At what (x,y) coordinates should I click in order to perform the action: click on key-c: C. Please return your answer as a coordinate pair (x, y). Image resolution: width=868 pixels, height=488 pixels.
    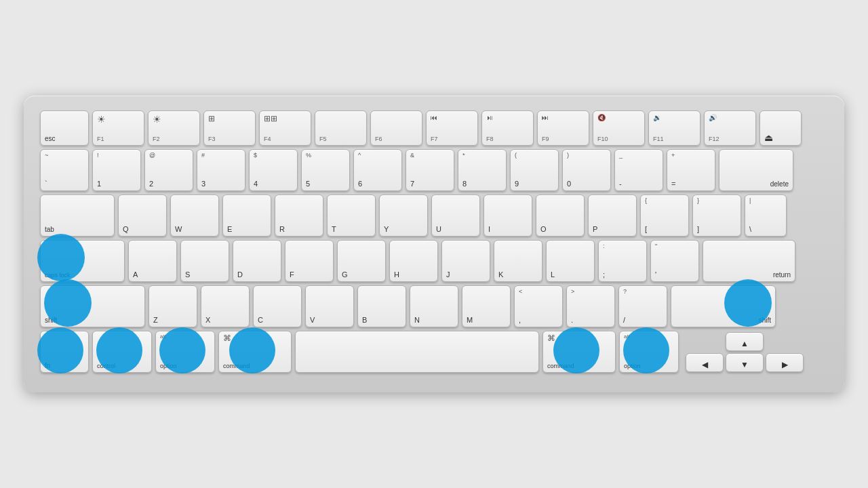
    Looking at the image, I should click on (277, 306).